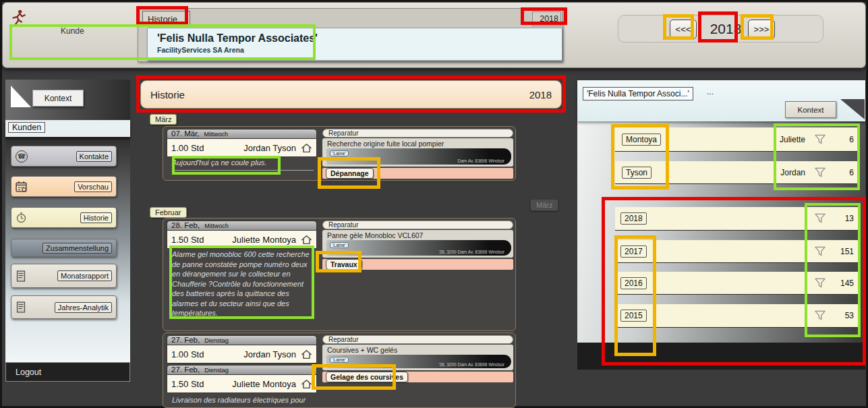 Image resolution: width=868 pixels, height=408 pixels. Describe the element at coordinates (339, 370) in the screenshot. I see `history-entry: 27. Feb, Dienstag 1.00 Std Jordan Tyson …` at that location.